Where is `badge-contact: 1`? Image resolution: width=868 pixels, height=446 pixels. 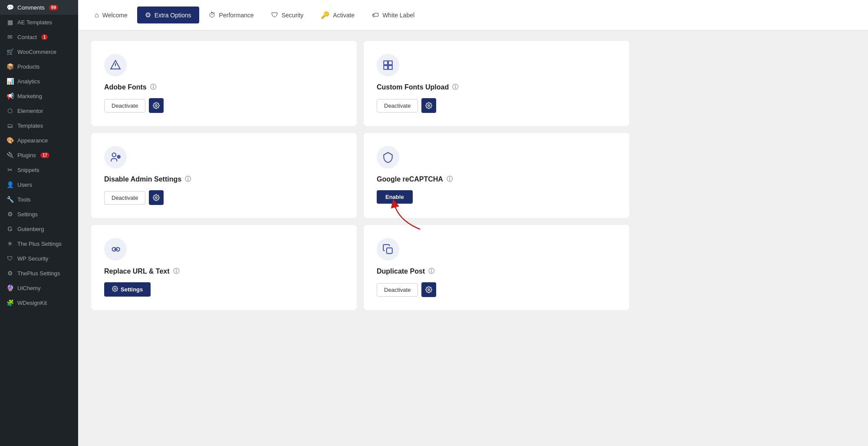
badge-contact: 1 is located at coordinates (45, 37).